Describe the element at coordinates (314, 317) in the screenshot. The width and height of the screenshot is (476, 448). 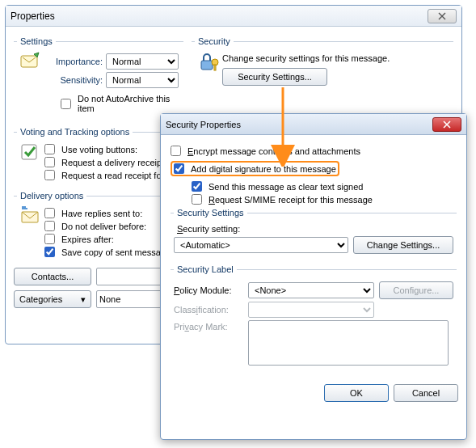
I see `sec-label-group: Security Label Policy Module: Policy Mod…` at that location.